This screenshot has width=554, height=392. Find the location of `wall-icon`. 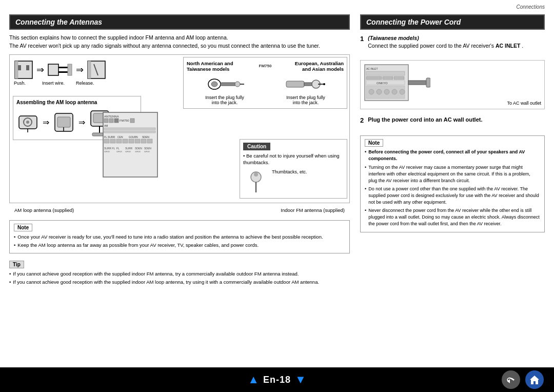

wall-icon is located at coordinates (24, 70).